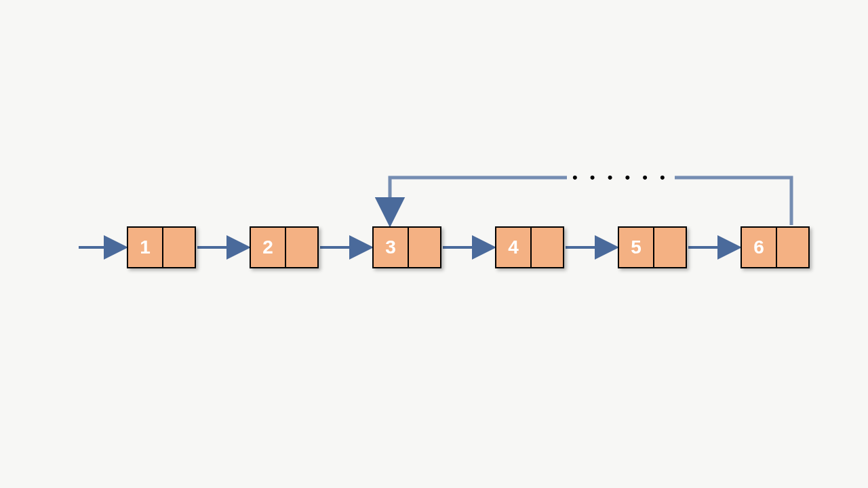 This screenshot has height=488, width=868. What do you see at coordinates (636, 247) in the screenshot?
I see `node-5-value: 5` at bounding box center [636, 247].